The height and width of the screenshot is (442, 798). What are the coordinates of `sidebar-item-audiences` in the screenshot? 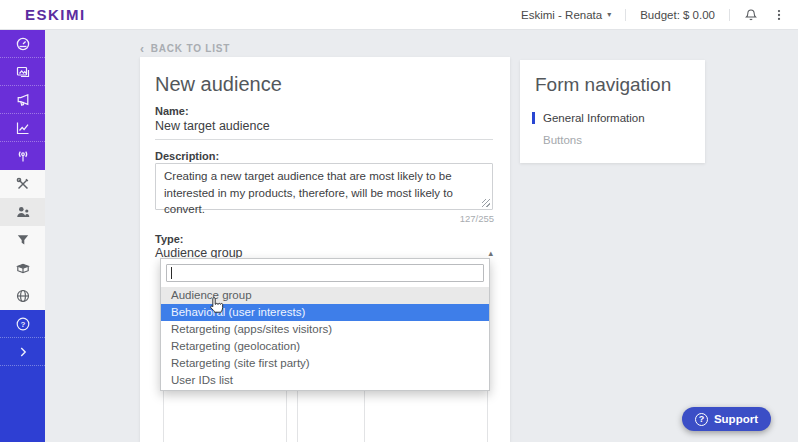 It's located at (22, 212).